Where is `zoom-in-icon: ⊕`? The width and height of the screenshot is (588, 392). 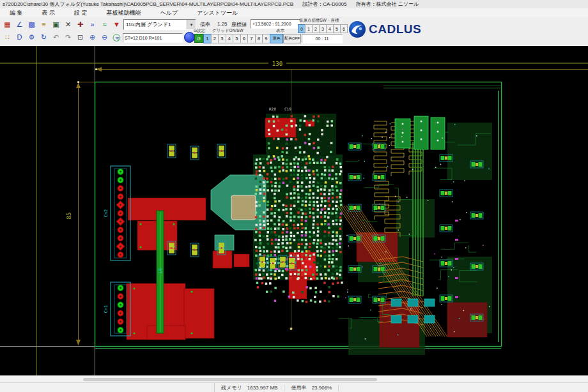 zoom-in-icon: ⊕ is located at coordinates (92, 37).